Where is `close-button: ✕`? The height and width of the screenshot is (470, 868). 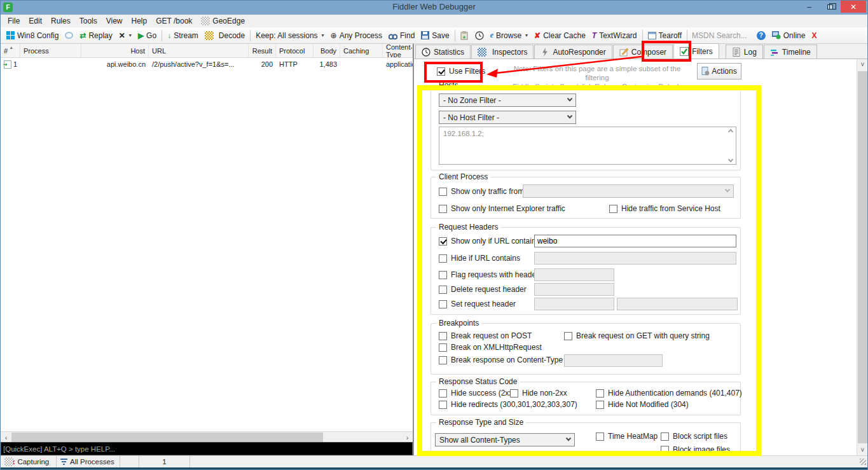
close-button: ✕ is located at coordinates (853, 6).